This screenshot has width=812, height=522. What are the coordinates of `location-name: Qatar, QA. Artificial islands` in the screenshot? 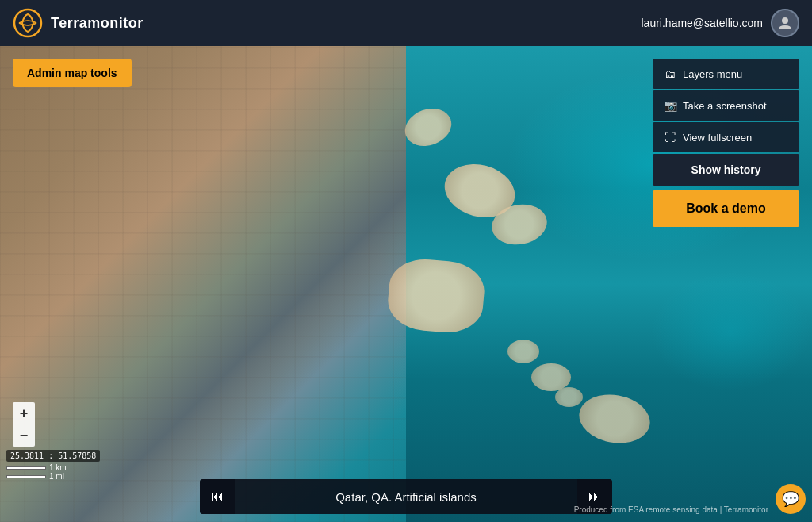 It's located at (406, 497).